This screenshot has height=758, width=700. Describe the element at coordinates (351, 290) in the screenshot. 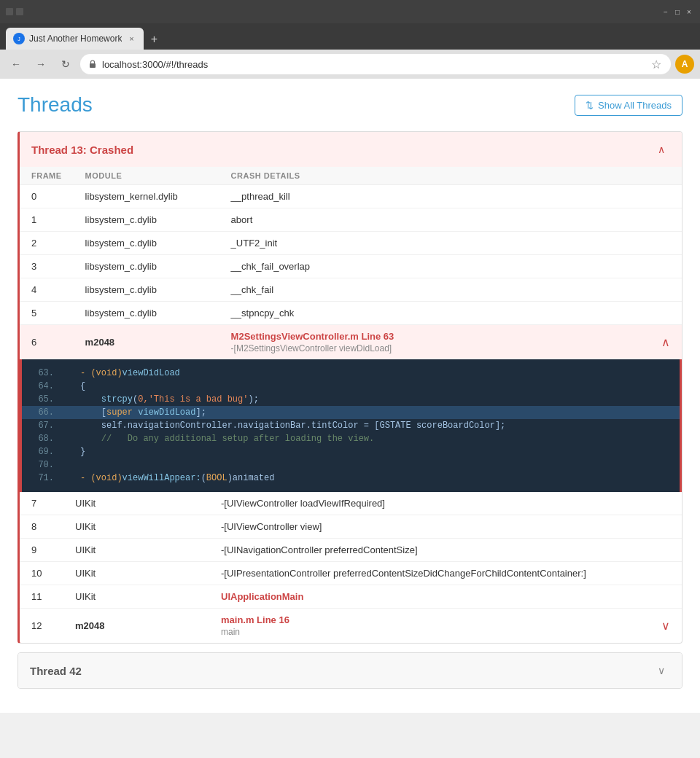

I see `table-row: 4 libsystem_c.dylib __chk_fail` at that location.